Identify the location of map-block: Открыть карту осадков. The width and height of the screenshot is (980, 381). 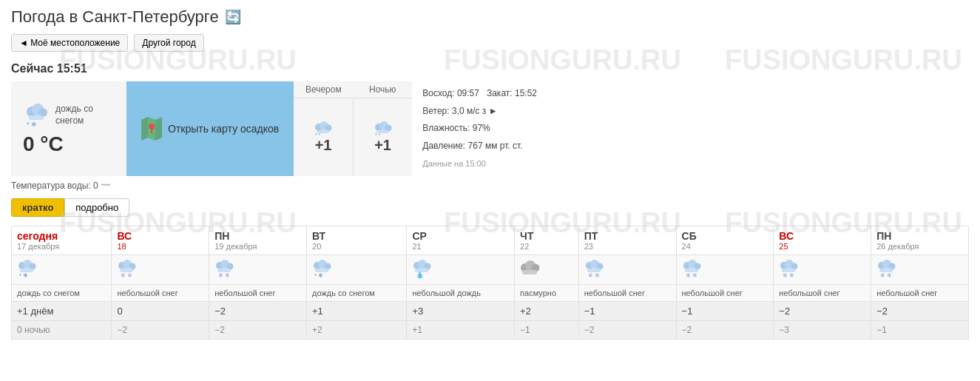
(210, 129).